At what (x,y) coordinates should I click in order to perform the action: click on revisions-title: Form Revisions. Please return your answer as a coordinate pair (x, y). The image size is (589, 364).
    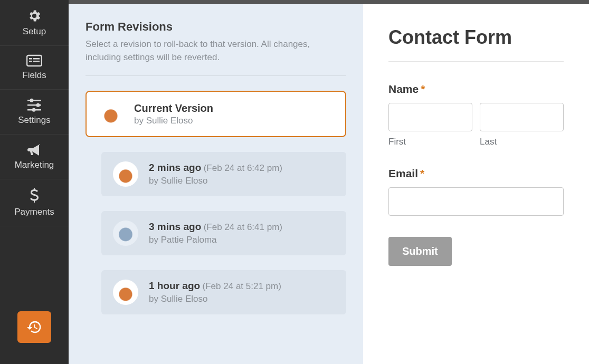
    Looking at the image, I should click on (216, 27).